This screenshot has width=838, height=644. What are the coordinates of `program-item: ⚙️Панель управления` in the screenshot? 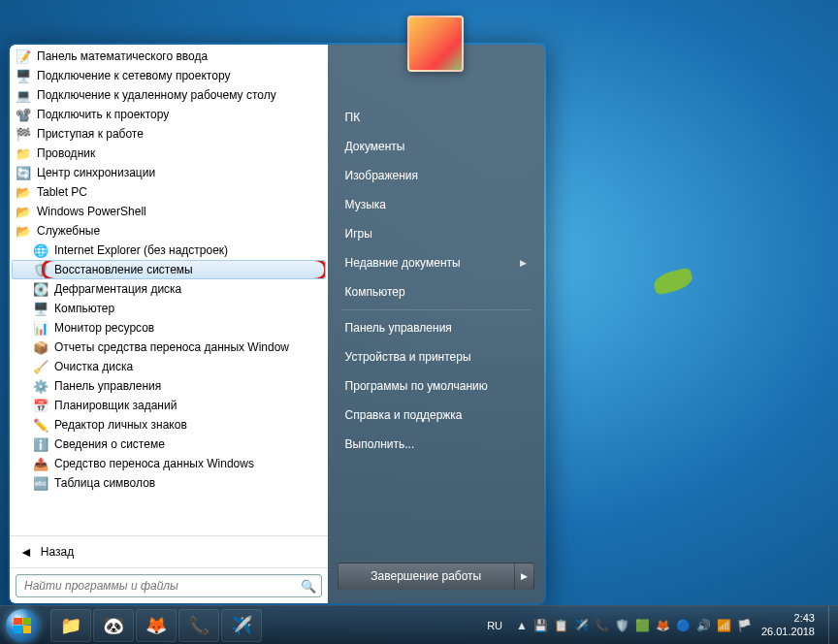 It's located at (169, 386).